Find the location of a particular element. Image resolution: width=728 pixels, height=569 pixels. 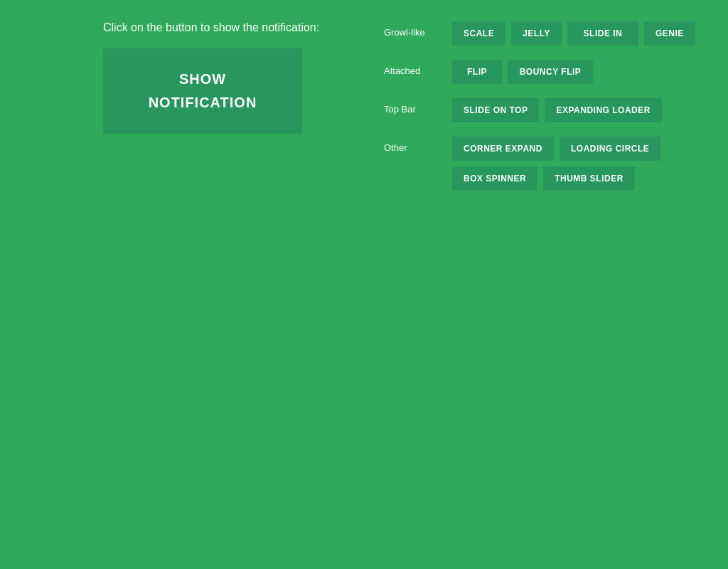

jelly-button: JELLY is located at coordinates (536, 33).